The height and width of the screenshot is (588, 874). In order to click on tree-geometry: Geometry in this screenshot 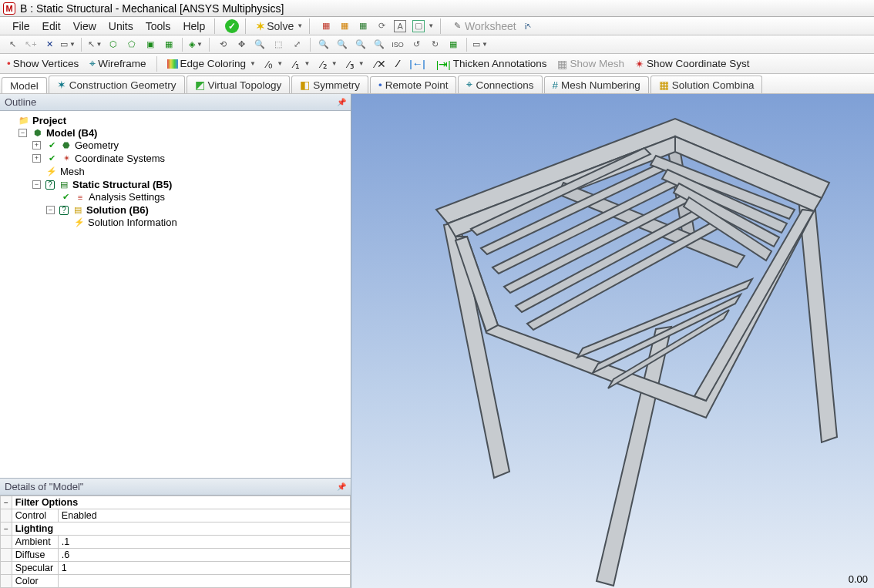, I will do `click(97, 145)`.